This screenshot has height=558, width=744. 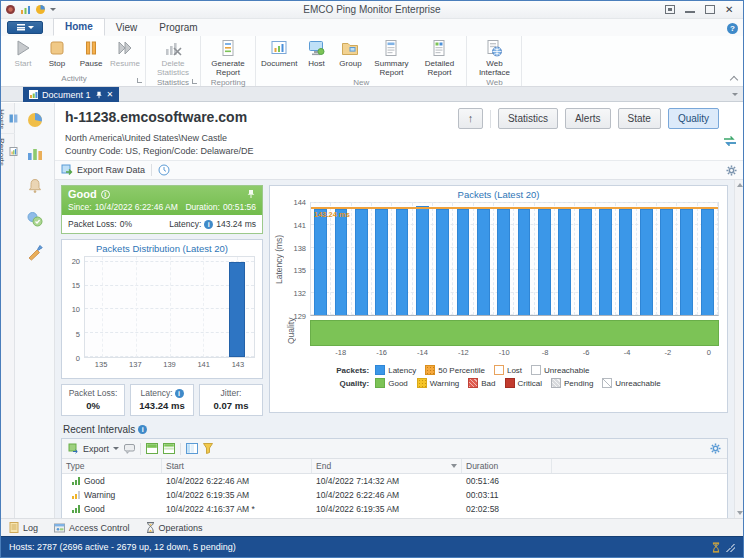 What do you see at coordinates (528, 118) in the screenshot?
I see `statistics-view-button: Statistics` at bounding box center [528, 118].